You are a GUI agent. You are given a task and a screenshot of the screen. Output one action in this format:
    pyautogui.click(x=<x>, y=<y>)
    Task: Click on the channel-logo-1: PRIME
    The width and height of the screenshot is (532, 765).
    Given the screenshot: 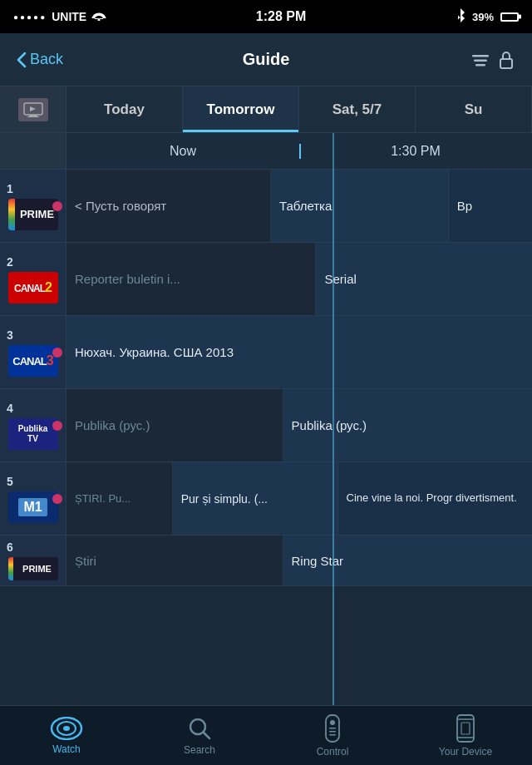 What is the action you would take?
    pyautogui.click(x=33, y=215)
    